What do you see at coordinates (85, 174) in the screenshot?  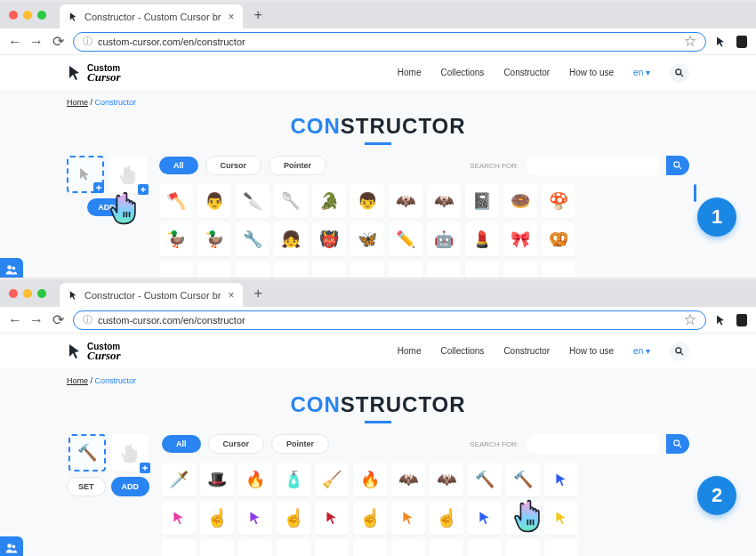 I see `cursor-slot` at bounding box center [85, 174].